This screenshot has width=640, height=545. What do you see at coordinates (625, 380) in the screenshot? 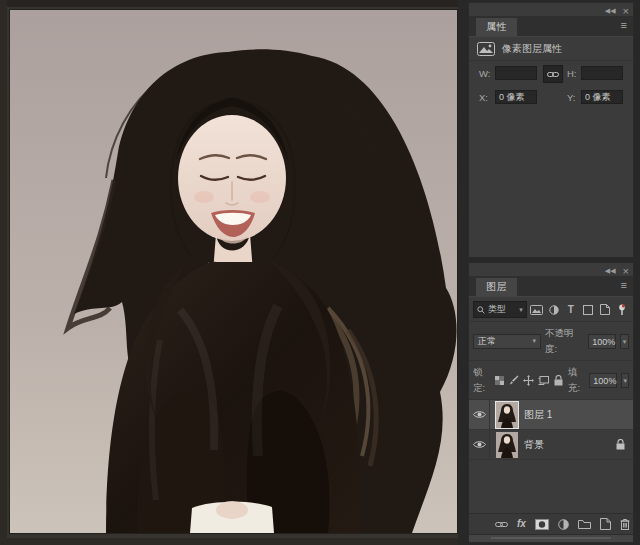
I see `fill-scrubber: ▾` at bounding box center [625, 380].